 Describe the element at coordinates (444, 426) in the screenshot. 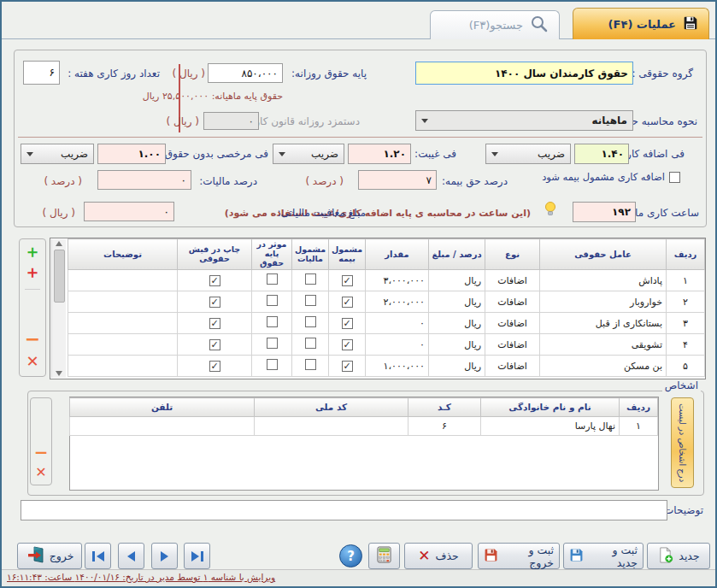

I see `person-code-cell: ۶` at that location.